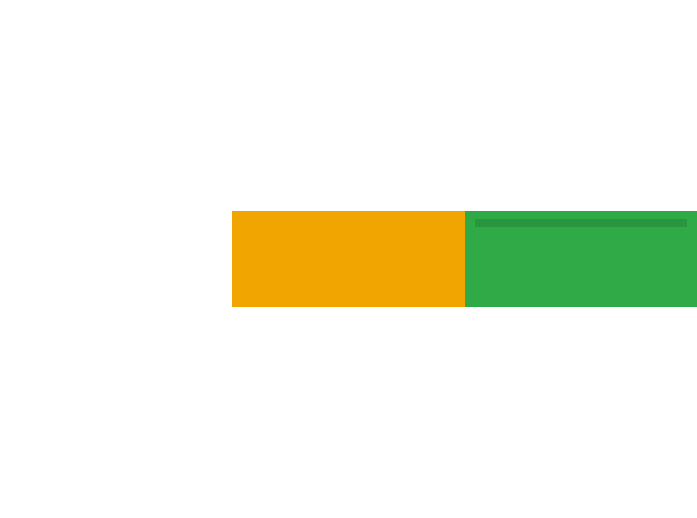 This screenshot has width=697, height=518. I want to click on plan-header-green, so click(581, 255).